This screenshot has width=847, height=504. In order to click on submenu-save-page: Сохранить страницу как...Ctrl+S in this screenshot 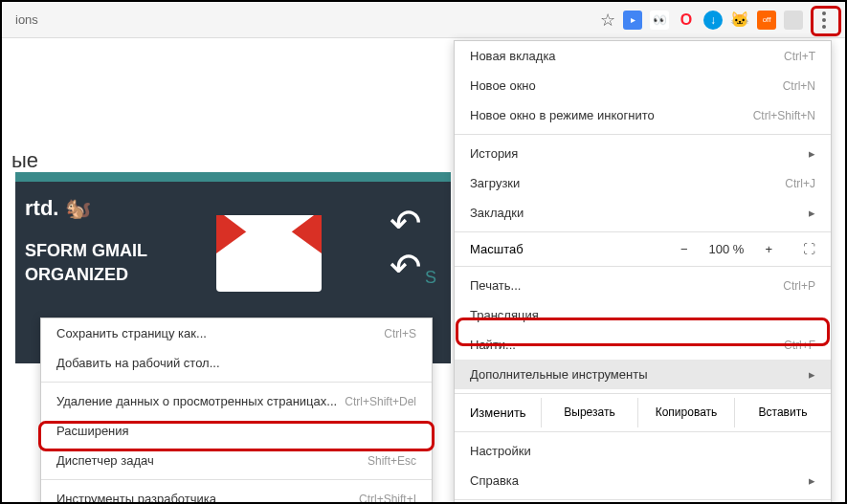, I will do `click(236, 333)`.